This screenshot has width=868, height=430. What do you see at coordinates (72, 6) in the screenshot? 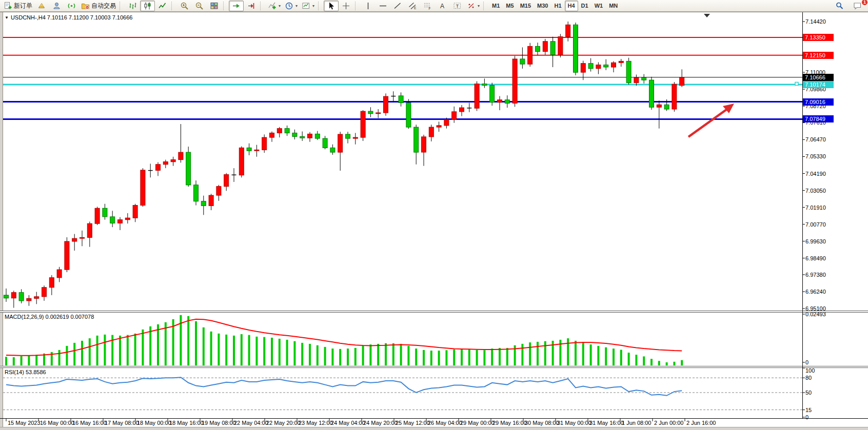
I see `signal-icon` at bounding box center [72, 6].